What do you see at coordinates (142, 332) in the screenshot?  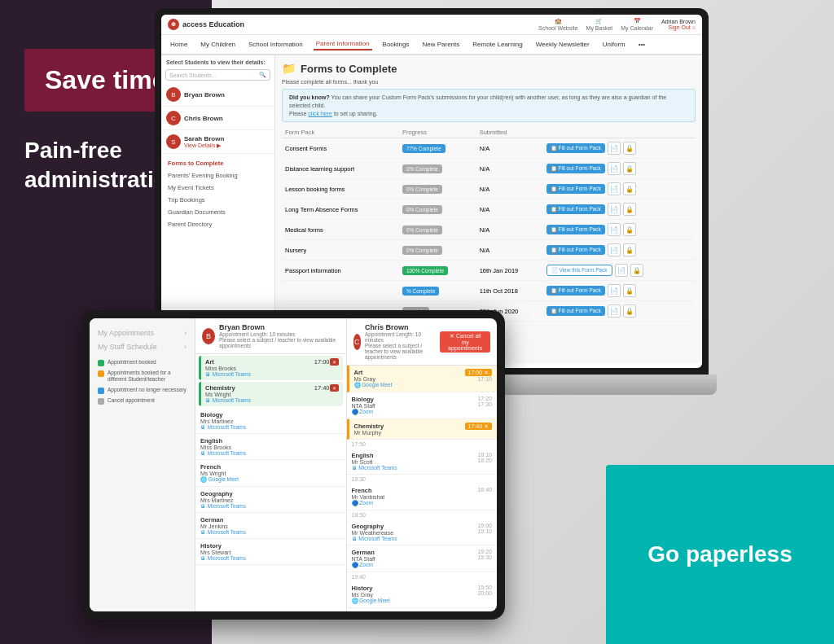 I see `my-appointments-section: My Appointments ›` at bounding box center [142, 332].